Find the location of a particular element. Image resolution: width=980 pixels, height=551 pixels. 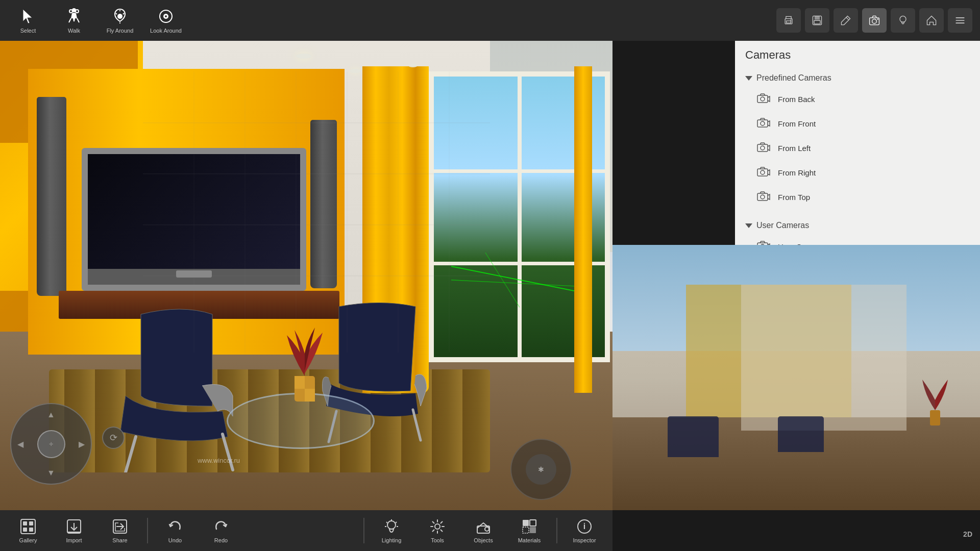

camera-from-top: From Top is located at coordinates (857, 197).